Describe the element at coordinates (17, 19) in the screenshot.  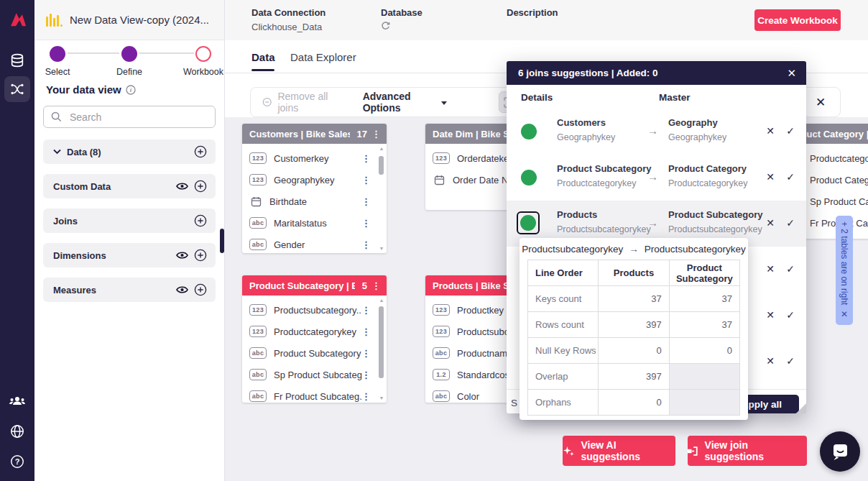
I see `app-logo` at that location.